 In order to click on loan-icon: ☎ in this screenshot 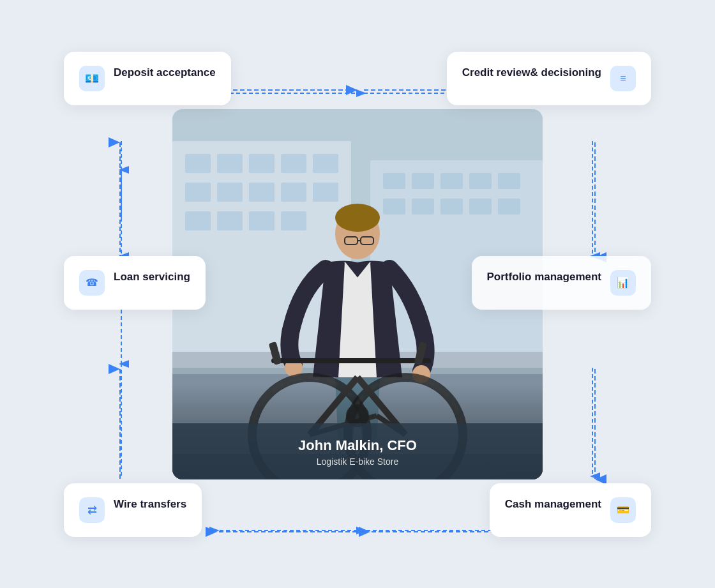, I will do `click(92, 283)`.